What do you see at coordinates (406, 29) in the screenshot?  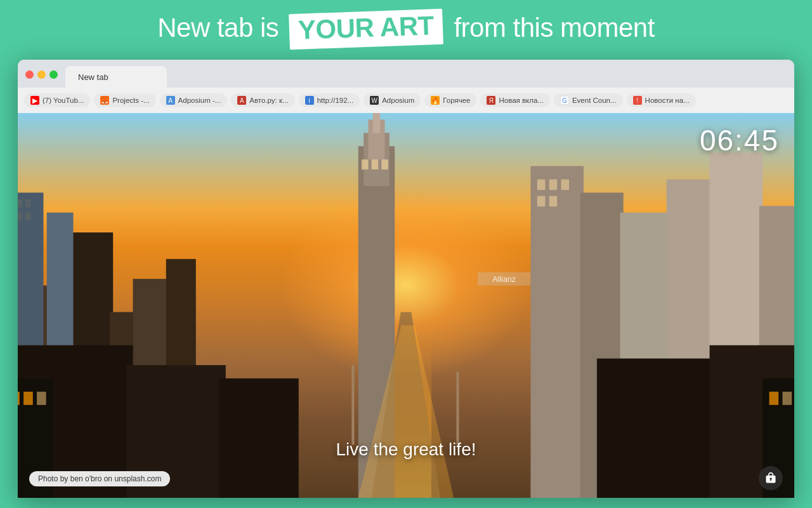 I see `promo-text: New tab is YOUR ART from this moment` at bounding box center [406, 29].